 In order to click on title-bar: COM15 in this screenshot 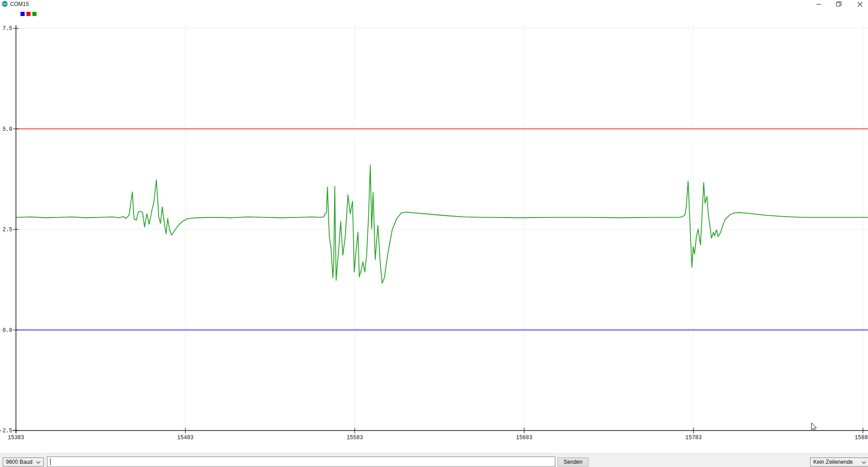, I will do `click(434, 5)`.